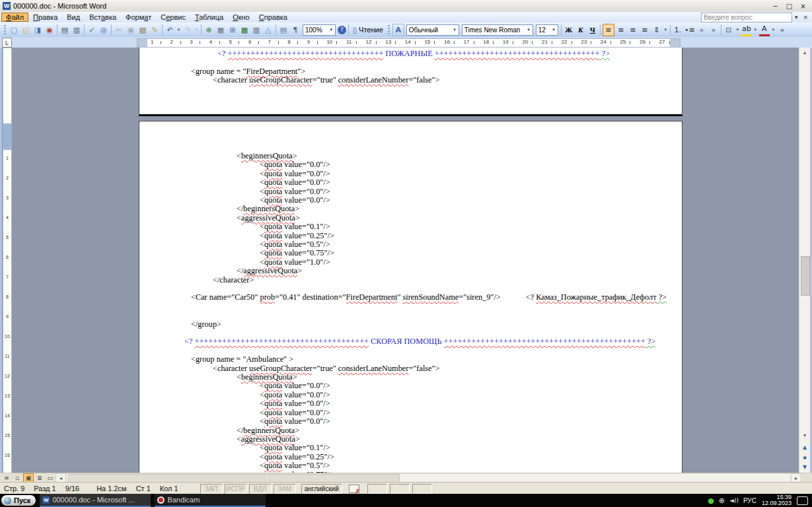 This screenshot has width=812, height=507. I want to click on font-color-dropdown-icon: ▾, so click(773, 30).